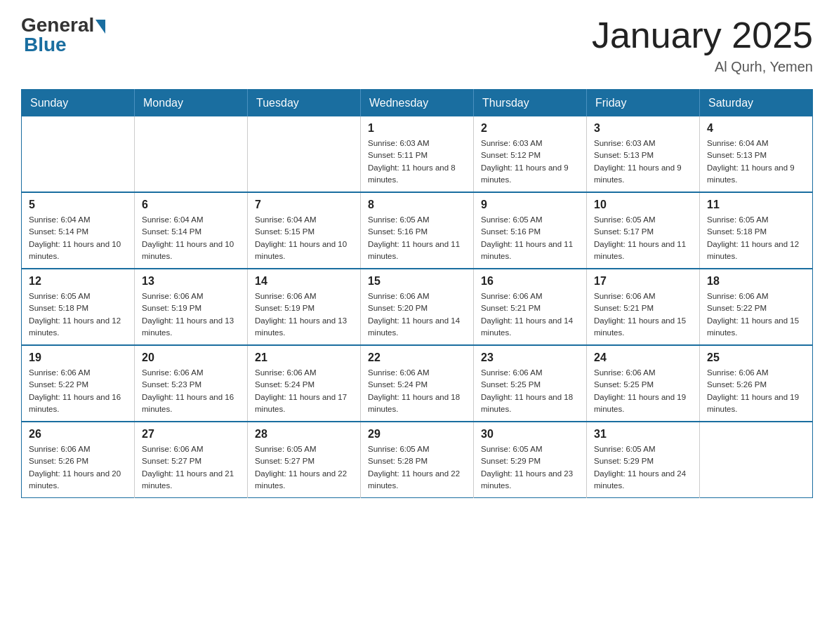 Image resolution: width=834 pixels, height=644 pixels. Describe the element at coordinates (531, 230) in the screenshot. I see `calendar-cell: 9Sunrise: 6:05 AMSunset: 5:16 PMDaylight…` at that location.